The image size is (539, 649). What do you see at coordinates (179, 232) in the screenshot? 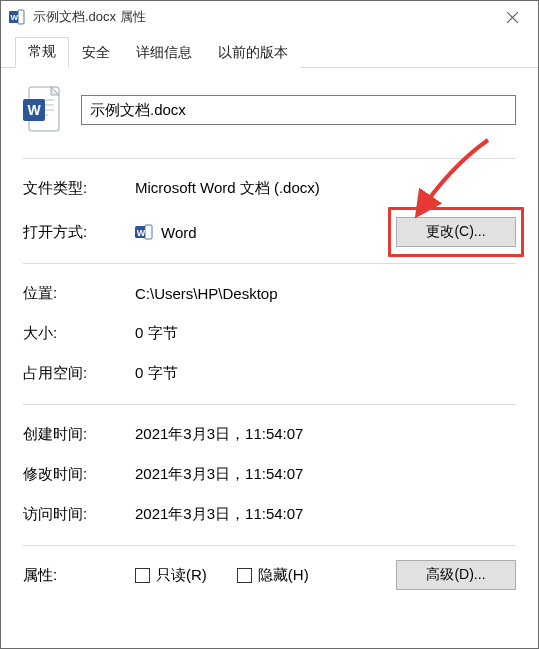
I see `opens-with-app-name: Word` at bounding box center [179, 232].